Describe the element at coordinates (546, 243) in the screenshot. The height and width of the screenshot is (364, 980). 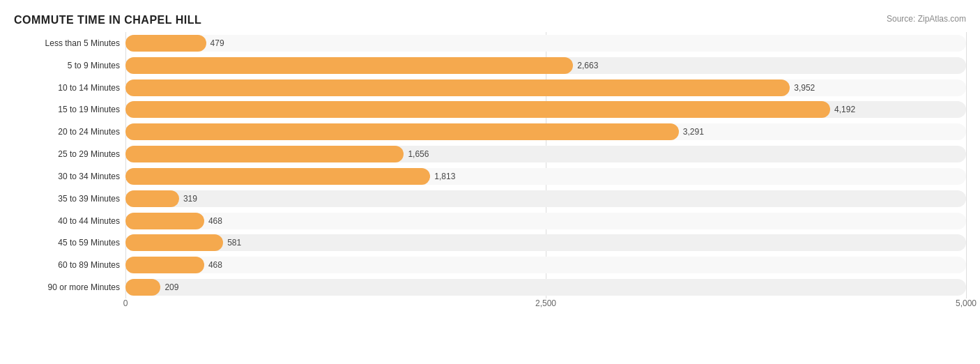
I see `bar-track: 581` at that location.